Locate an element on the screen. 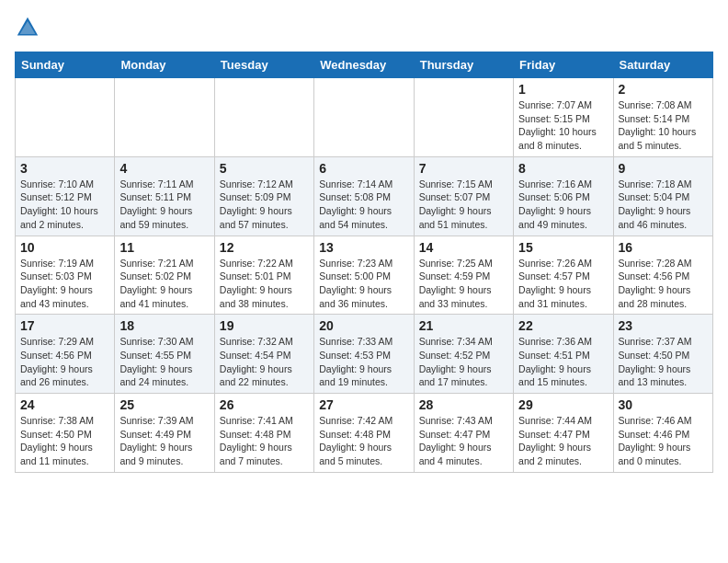 The height and width of the screenshot is (563, 728). day-number: 28 is located at coordinates (463, 405).